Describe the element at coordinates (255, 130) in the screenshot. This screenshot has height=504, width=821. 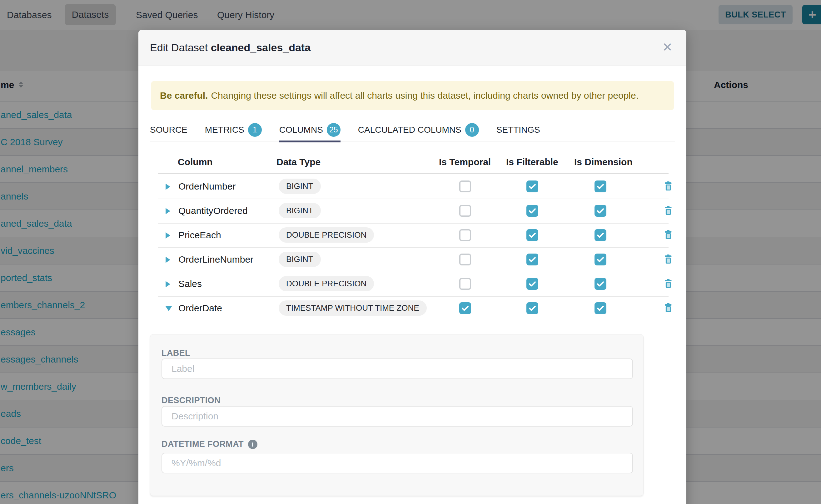
I see `metrics-count-badge: 1` at that location.